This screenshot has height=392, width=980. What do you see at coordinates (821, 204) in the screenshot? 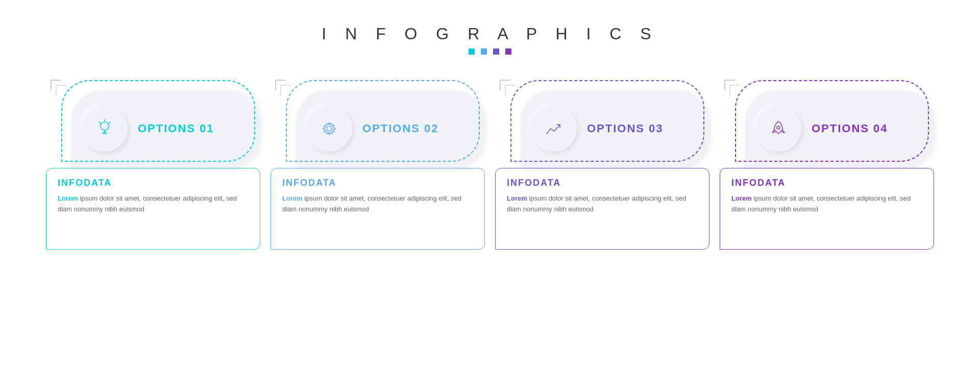
I see `body-text-4: ipsum dolor sit amet, consectetuer adipi…` at bounding box center [821, 204].